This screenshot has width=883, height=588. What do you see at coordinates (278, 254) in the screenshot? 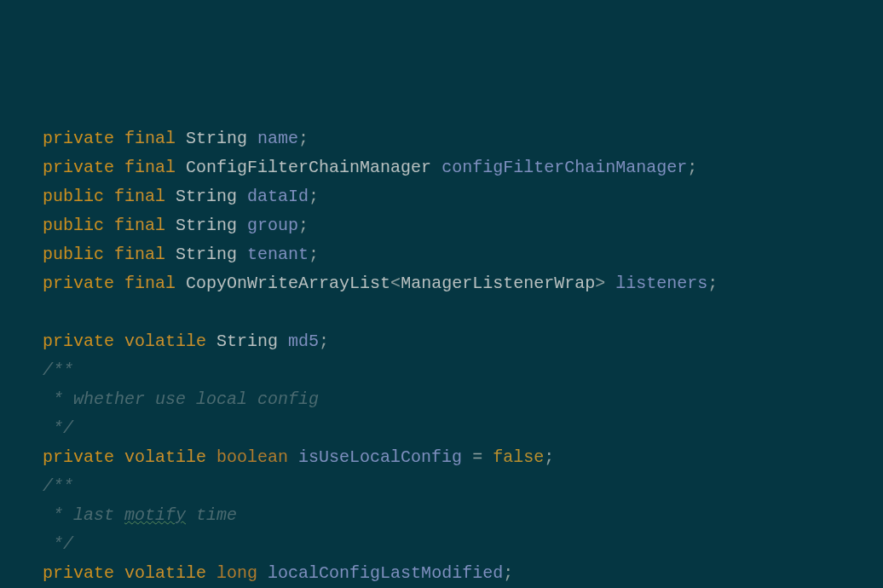
I see `code-token: tenant` at bounding box center [278, 254].